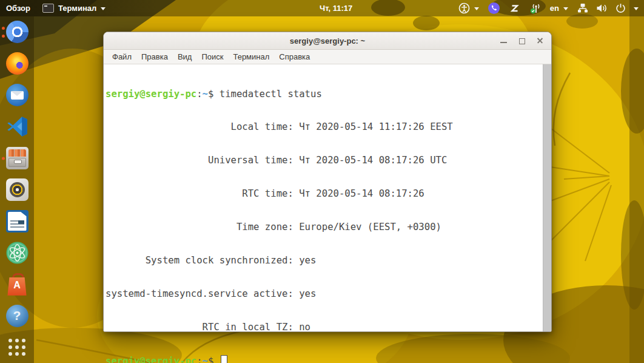 This screenshot has width=644, height=363. I want to click on power-icon, so click(621, 8).